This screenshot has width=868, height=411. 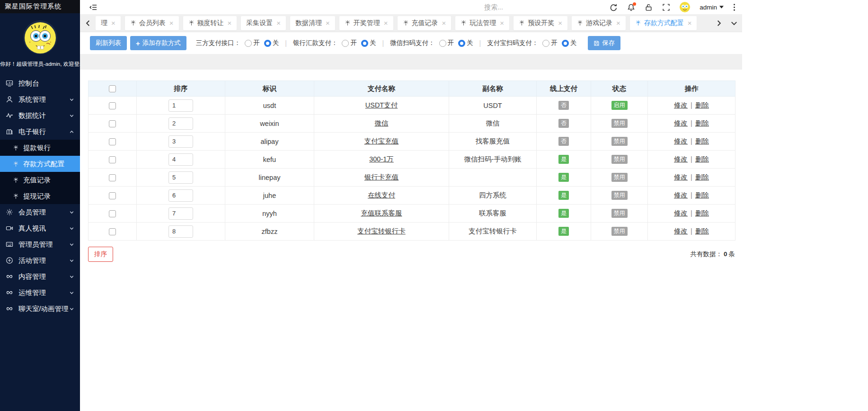 I want to click on pay-name-link: 300-1万, so click(x=381, y=159).